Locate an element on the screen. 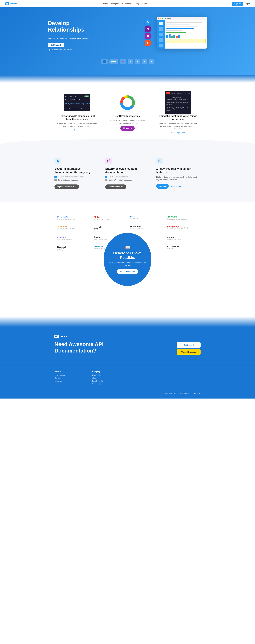 The image size is (255, 644). cta-upload-swagger-button: Upload Swagger is located at coordinates (189, 352).